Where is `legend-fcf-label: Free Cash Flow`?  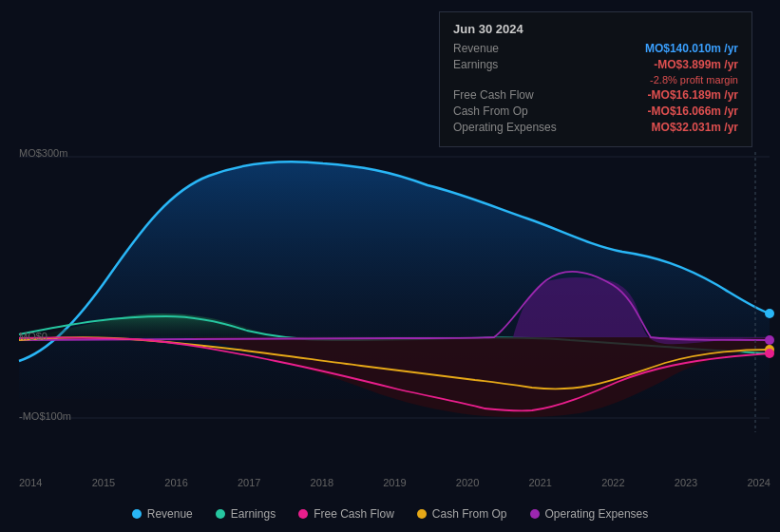 legend-fcf-label: Free Cash Flow is located at coordinates (353, 514).